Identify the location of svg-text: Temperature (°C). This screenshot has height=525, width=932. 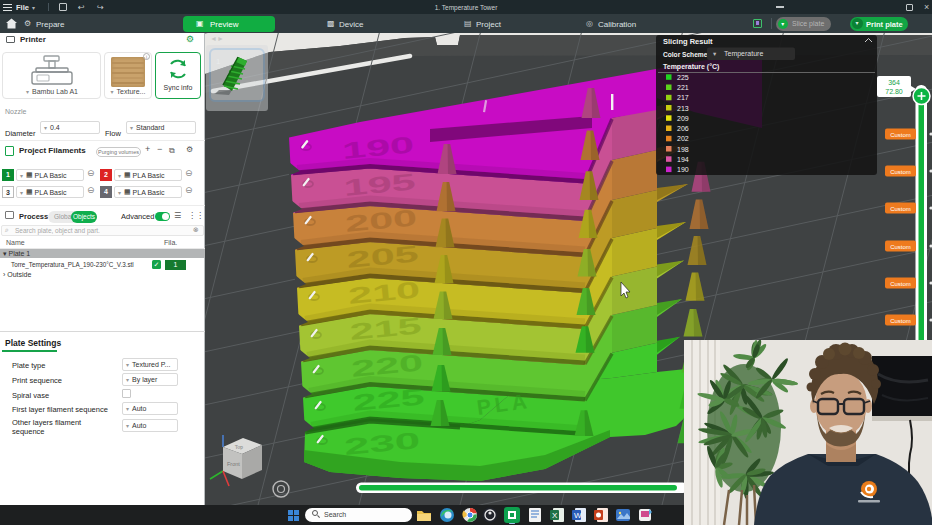
(691, 67).